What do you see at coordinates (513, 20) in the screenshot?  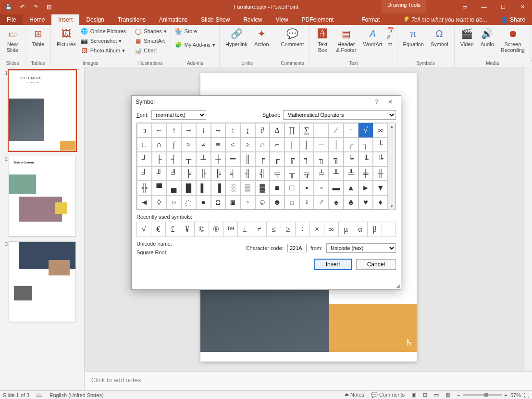 I see `share-button: 👤 Share` at bounding box center [513, 20].